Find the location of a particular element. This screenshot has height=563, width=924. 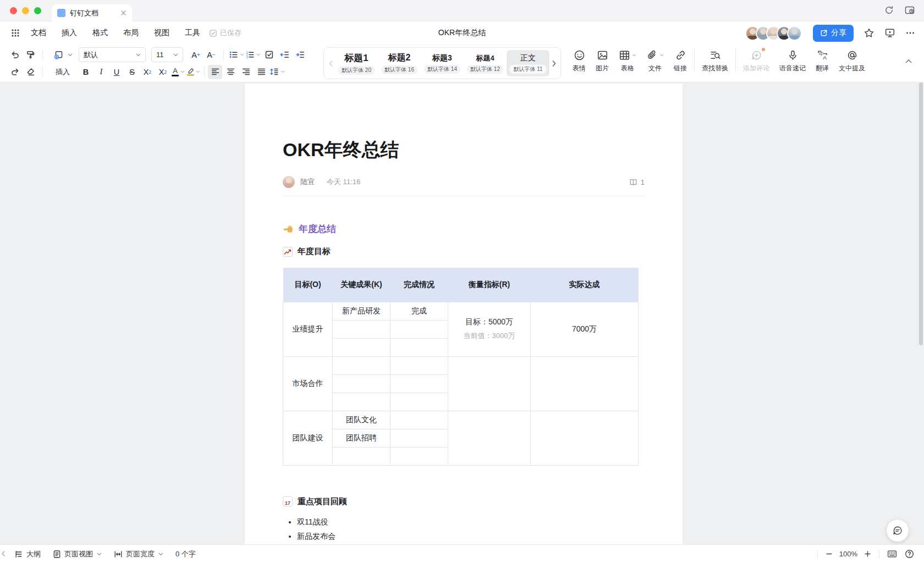

history-window-icon is located at coordinates (910, 10).